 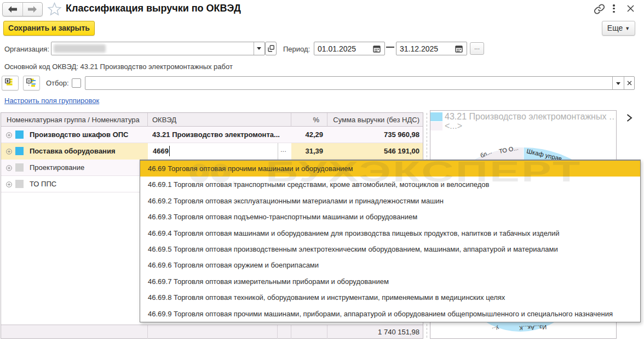 What do you see at coordinates (533, 328) in the screenshot?
I see `svg-text: Из...Ак...К` at bounding box center [533, 328].